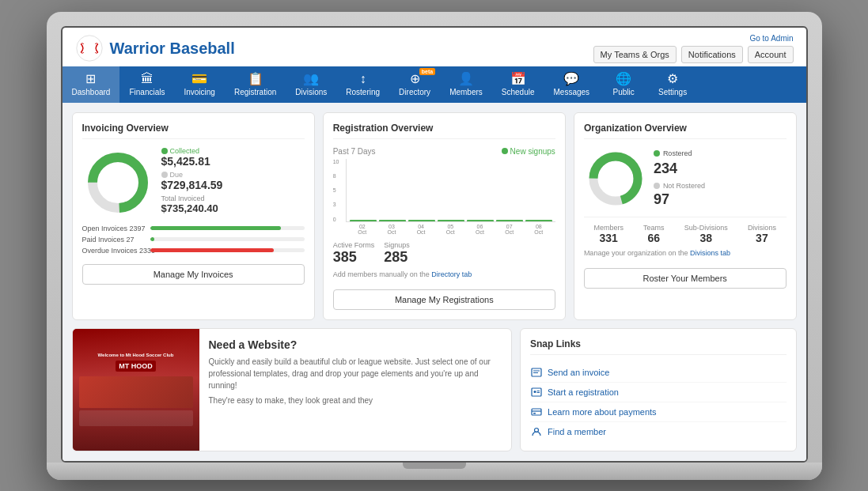 This screenshot has height=491, width=868. Describe the element at coordinates (445, 274) in the screenshot. I see `reg-note: Add members manually on the Directory ta…` at that location.